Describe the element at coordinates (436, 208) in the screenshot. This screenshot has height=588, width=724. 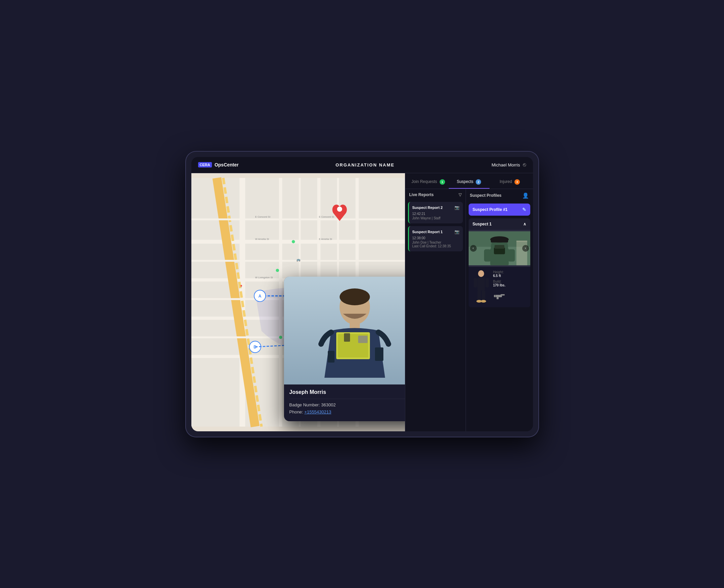
I see `report-2-title: Suspect Report 2 📷` at that location.